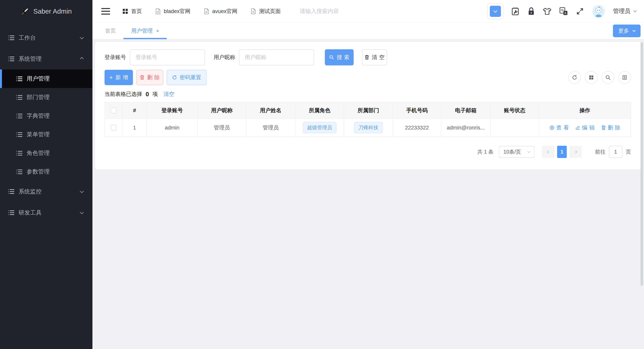 The image size is (644, 349). What do you see at coordinates (132, 12) in the screenshot?
I see `topmenu-item-home: 首页` at bounding box center [132, 12].